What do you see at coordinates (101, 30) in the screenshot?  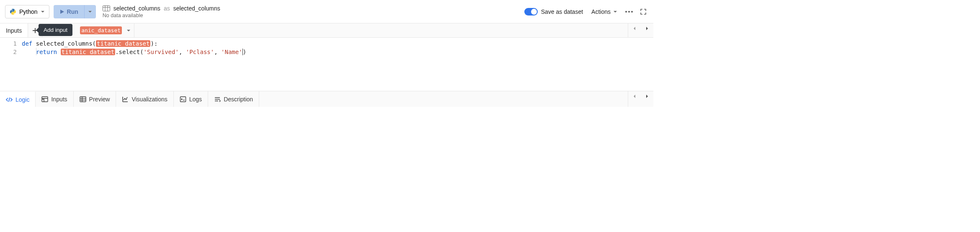 I see `input-chip-label: anic_dataset` at bounding box center [101, 30].